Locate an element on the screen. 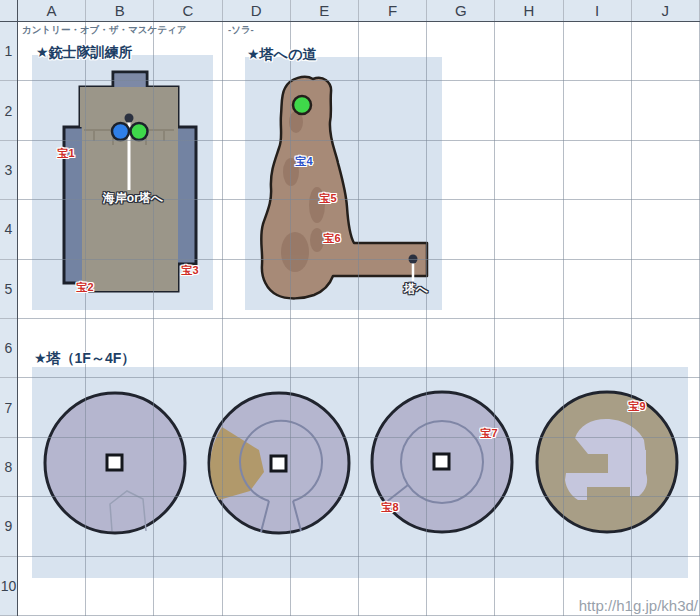 This screenshot has width=700, height=616. column-header-g: G is located at coordinates (461, 10).